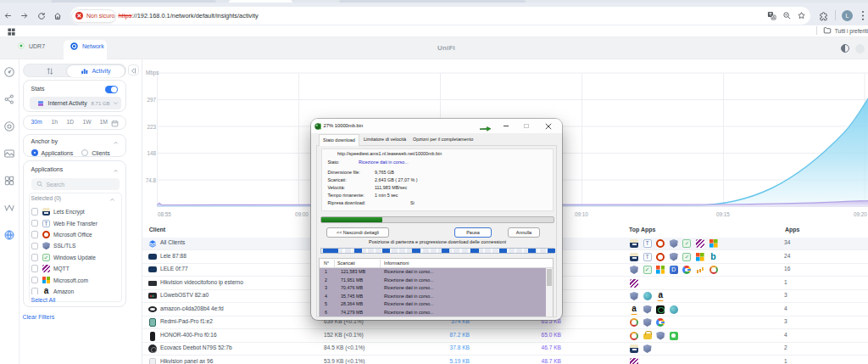 The image size is (868, 364). What do you see at coordinates (153, 73) in the screenshot?
I see `svg-text: Mbps` at bounding box center [153, 73].